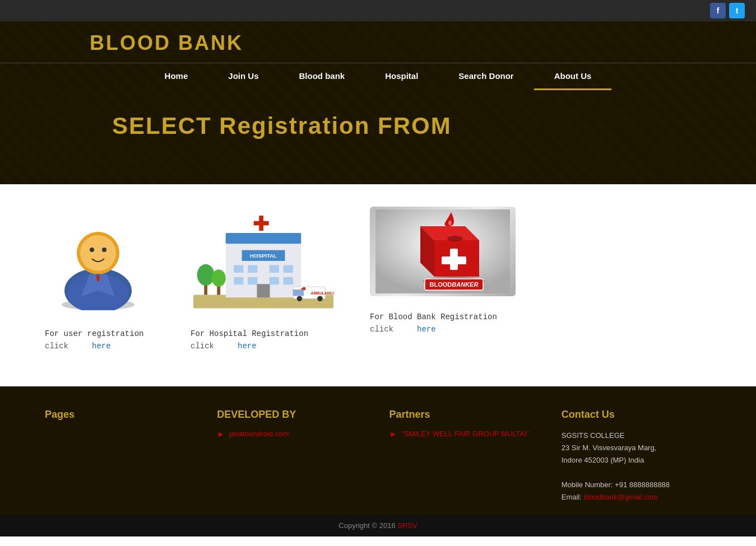  What do you see at coordinates (263, 260) in the screenshot?
I see `hospital-svg: HOSPITAL` at bounding box center [263, 260].